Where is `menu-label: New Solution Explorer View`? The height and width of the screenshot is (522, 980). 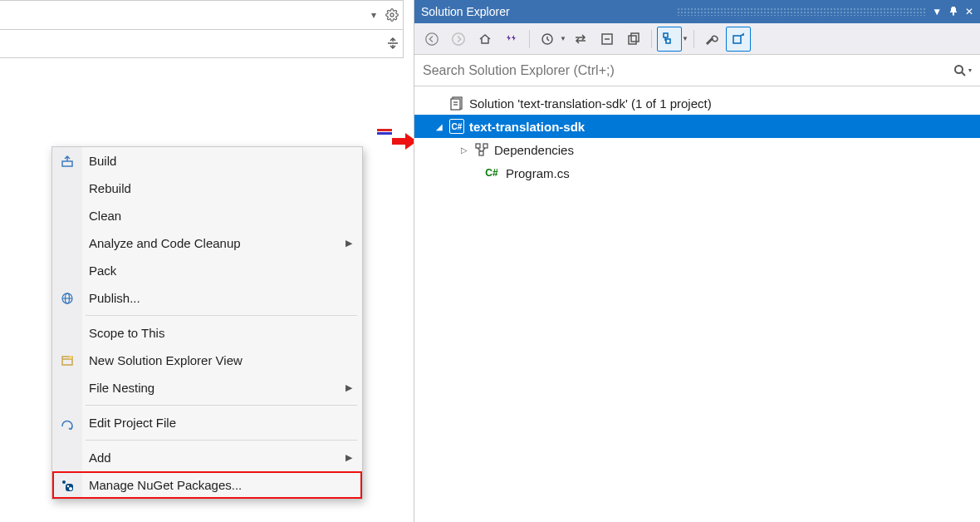
menu-label: New Solution Explorer View is located at coordinates (221, 361).